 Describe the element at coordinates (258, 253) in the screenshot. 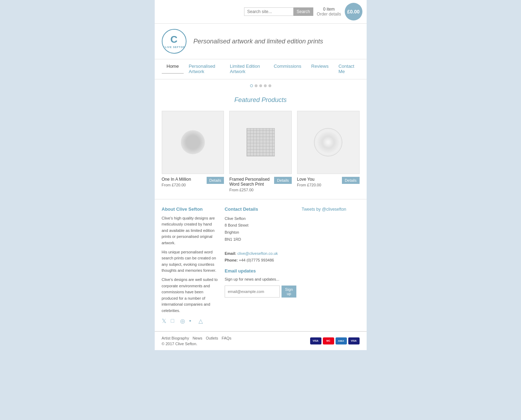

I see `contact-email-link: clive@clivesefton.co.uk` at that location.